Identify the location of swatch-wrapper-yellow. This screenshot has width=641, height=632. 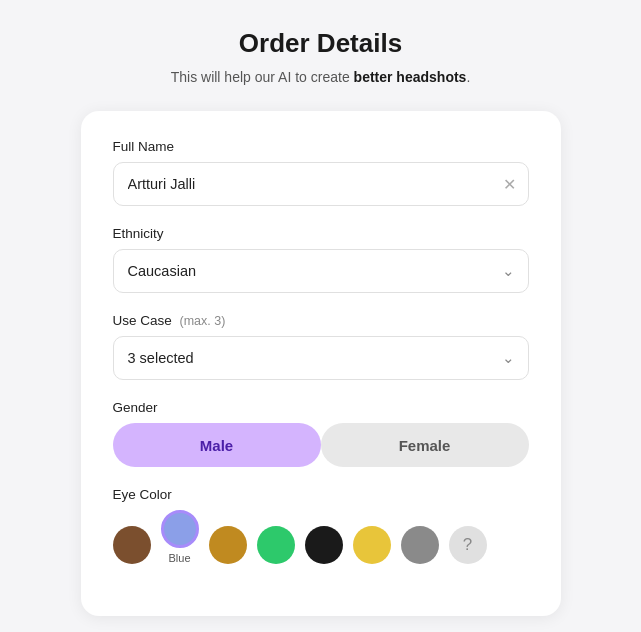
(372, 545).